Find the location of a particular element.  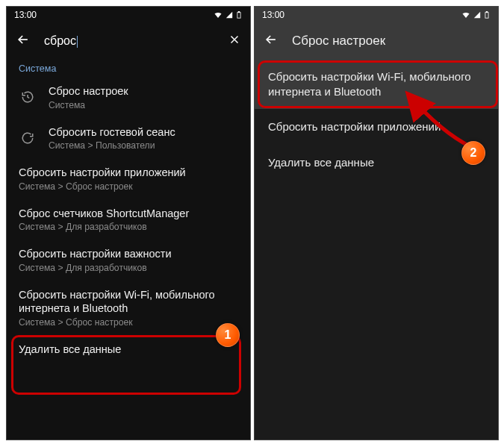

menu-item-reset-network: Сбросить настройки Wi-Fi, мобильного инт… is located at coordinates (376, 84).